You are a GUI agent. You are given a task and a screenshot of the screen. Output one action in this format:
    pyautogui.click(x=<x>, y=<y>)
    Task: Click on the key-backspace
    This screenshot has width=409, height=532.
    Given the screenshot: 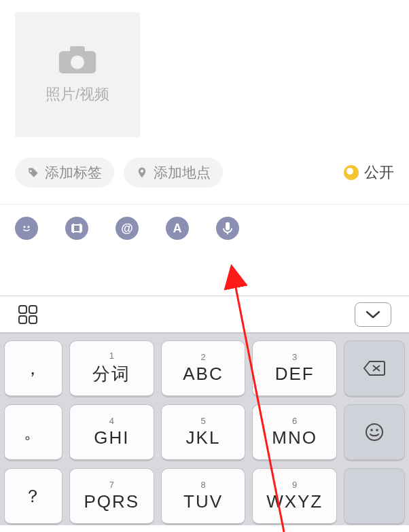 What is the action you would take?
    pyautogui.click(x=374, y=369)
    